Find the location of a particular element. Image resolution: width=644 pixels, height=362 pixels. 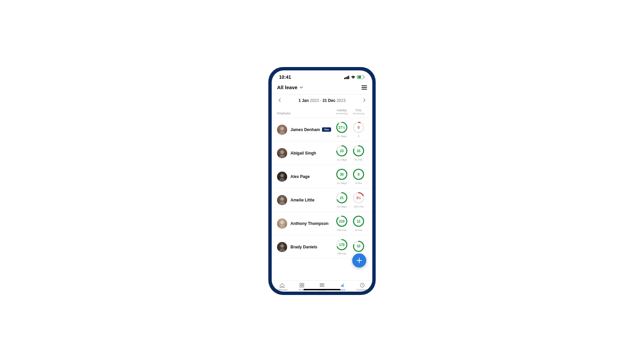

employee-row: James Denham You 27½ 31 Days 0 0 is located at coordinates (322, 130).